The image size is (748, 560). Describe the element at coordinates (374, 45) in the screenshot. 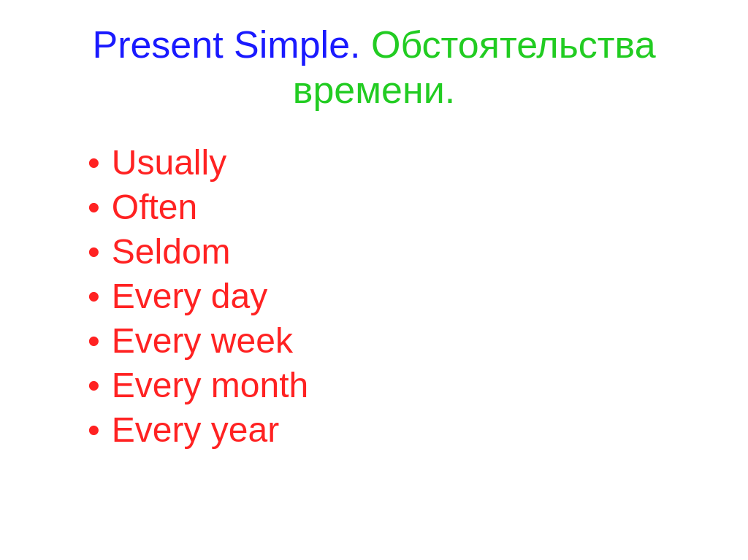

I see `title-line1: Present Simple. Обстоятельства` at that location.